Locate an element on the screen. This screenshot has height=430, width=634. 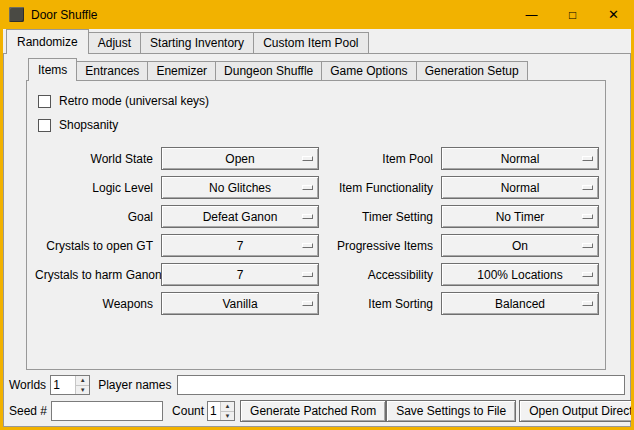
minimize-button: — is located at coordinates (532, 14).